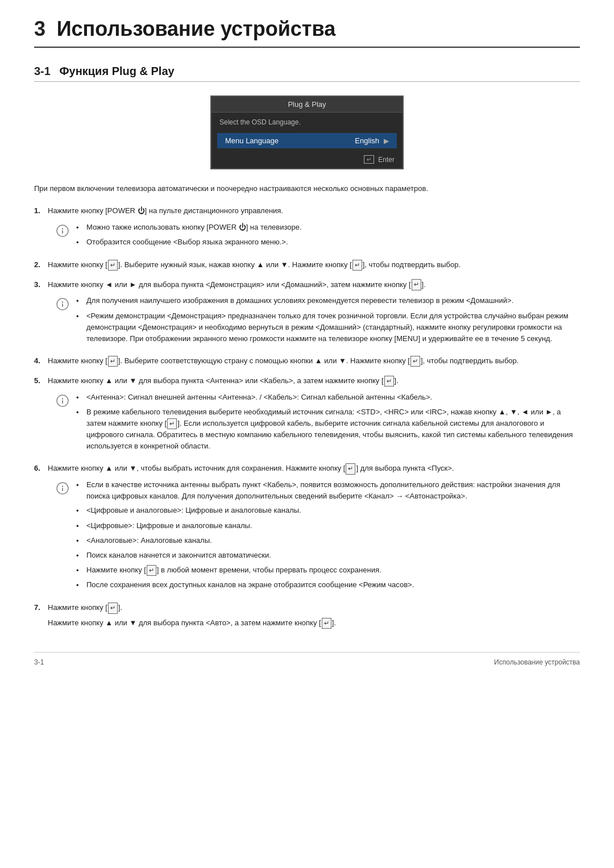 Image resolution: width=614 pixels, height=868 pixels. I want to click on step-6-notes: • Если в качестве источника антенны выбр…, so click(317, 537).